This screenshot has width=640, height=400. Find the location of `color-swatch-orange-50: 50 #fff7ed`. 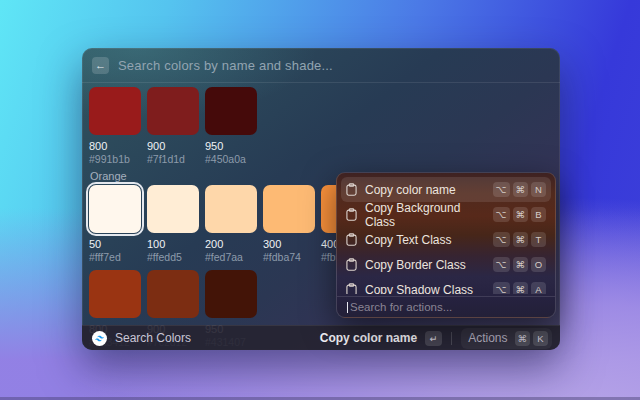

color-swatch-orange-50: 50 #fff7ed is located at coordinates (115, 224).